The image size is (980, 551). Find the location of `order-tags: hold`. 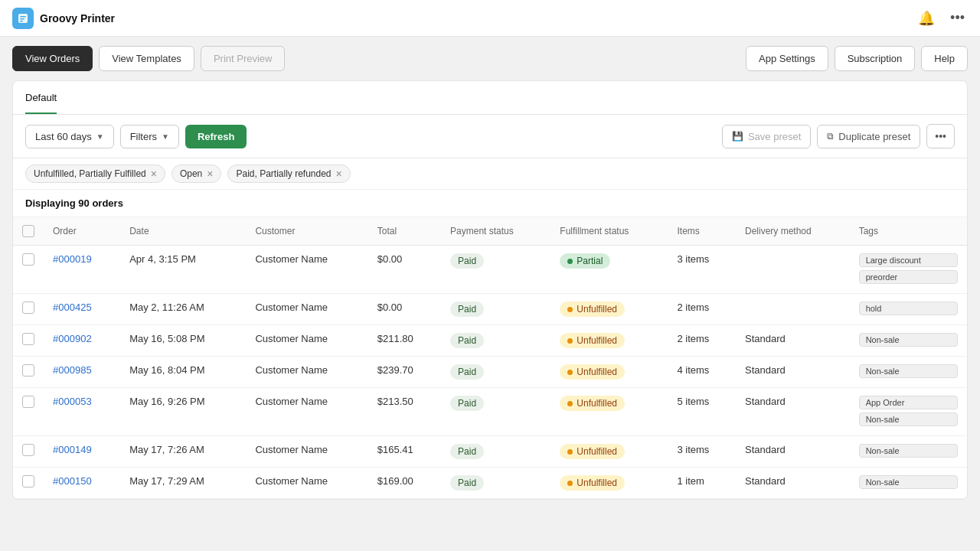

order-tags: hold is located at coordinates (908, 309).